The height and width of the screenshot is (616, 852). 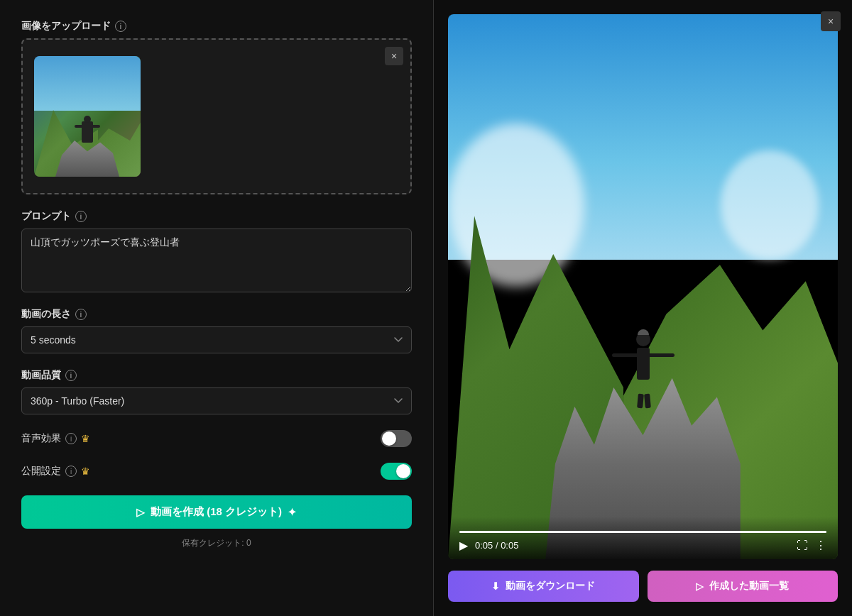 What do you see at coordinates (81, 314) in the screenshot?
I see `duration-info-icon: i` at bounding box center [81, 314].